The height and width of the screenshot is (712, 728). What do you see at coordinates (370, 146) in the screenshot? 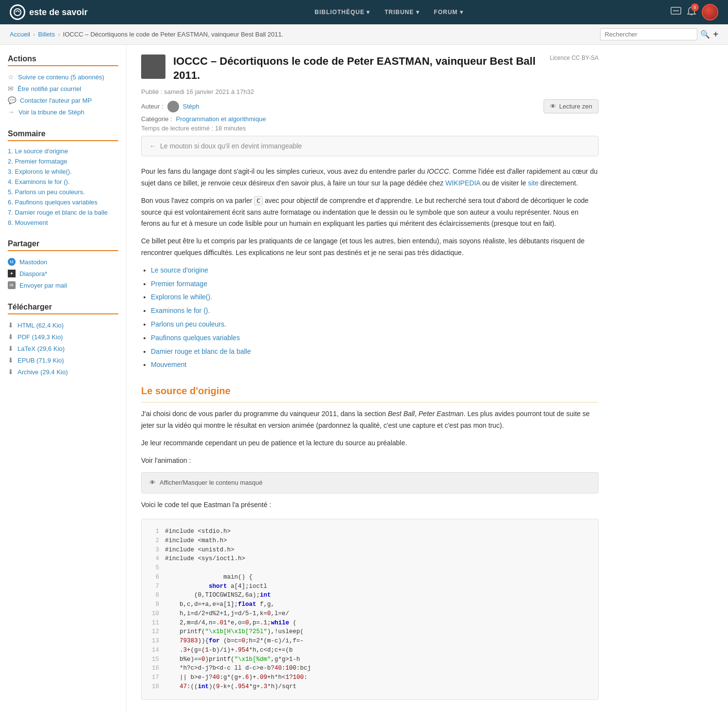
I see `nav-prev-article: ← Le mouton si doux qu'il en devint imma…` at bounding box center [370, 146].